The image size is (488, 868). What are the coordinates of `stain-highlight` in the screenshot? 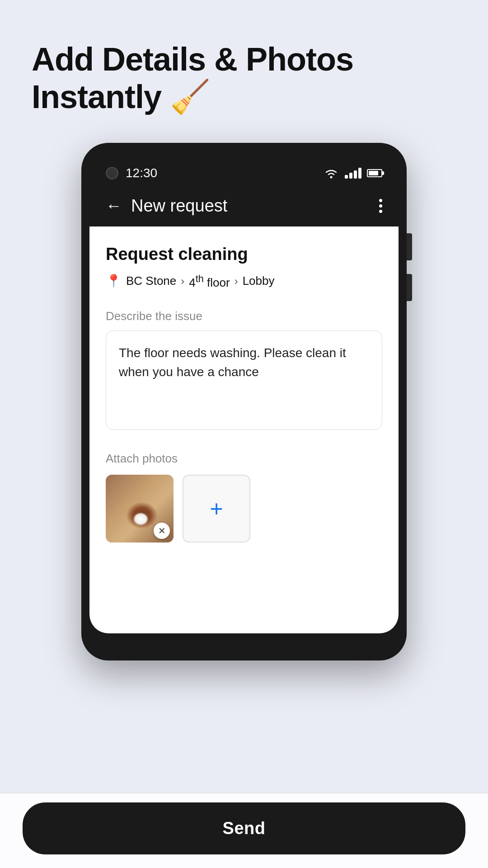 It's located at (141, 519).